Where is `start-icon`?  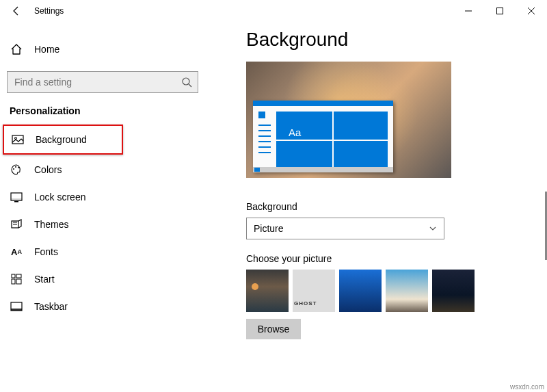 start-icon is located at coordinates (16, 279).